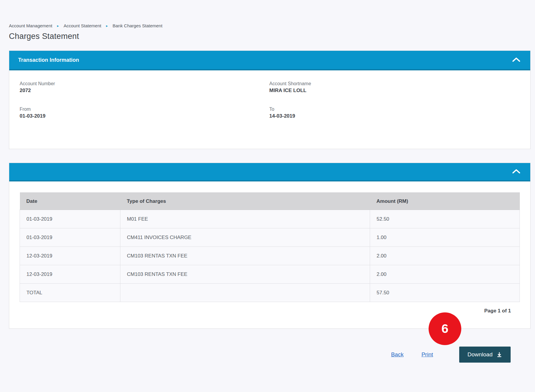 The width and height of the screenshot is (535, 392). What do you see at coordinates (445, 201) in the screenshot?
I see `column-header-amount: Amount (RM)` at bounding box center [445, 201].